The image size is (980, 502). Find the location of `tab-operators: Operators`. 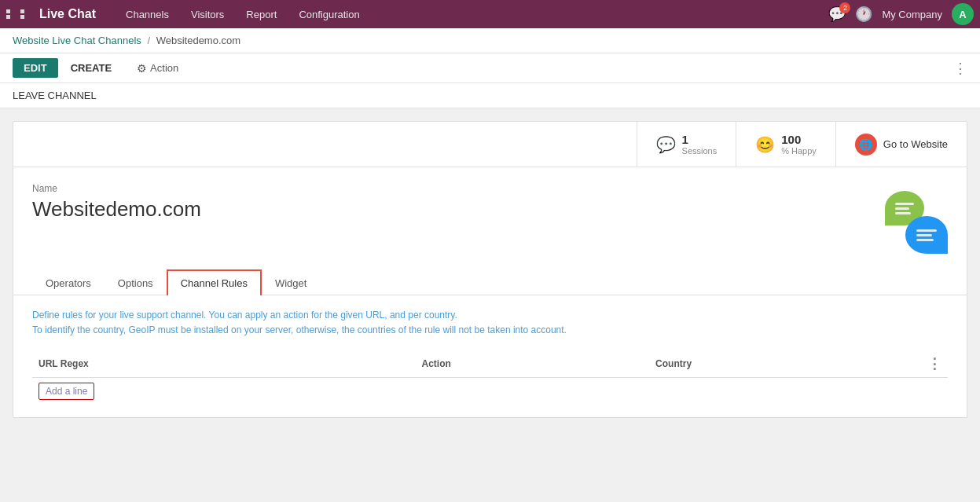

tab-operators: Operators is located at coordinates (68, 283).